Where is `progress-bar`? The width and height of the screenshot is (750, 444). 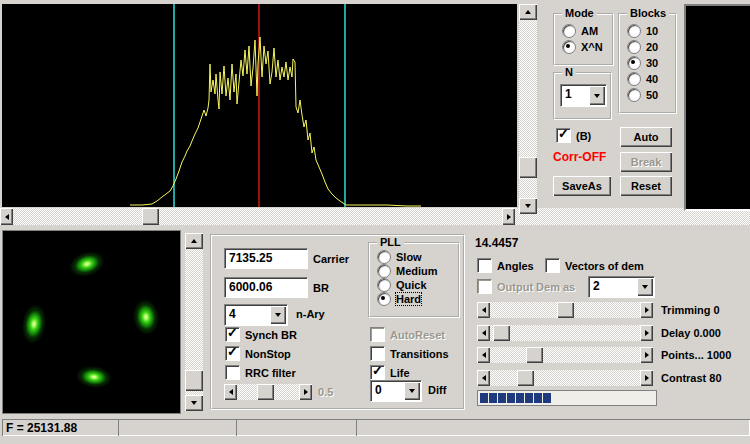
progress-bar is located at coordinates (567, 398).